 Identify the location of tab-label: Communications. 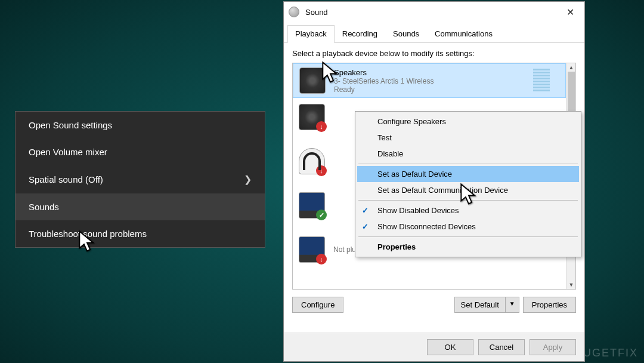
(464, 33).